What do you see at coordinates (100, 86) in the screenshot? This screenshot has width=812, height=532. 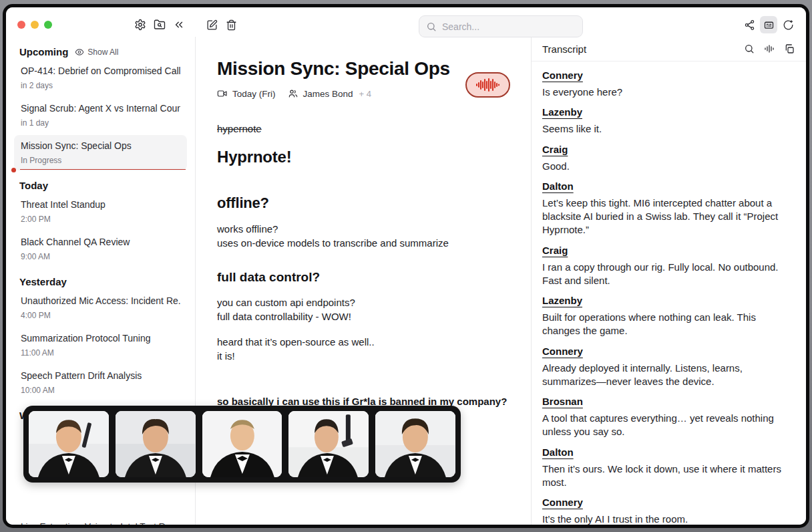 I see `sidebar-item-subtitle: in 2 days` at bounding box center [100, 86].